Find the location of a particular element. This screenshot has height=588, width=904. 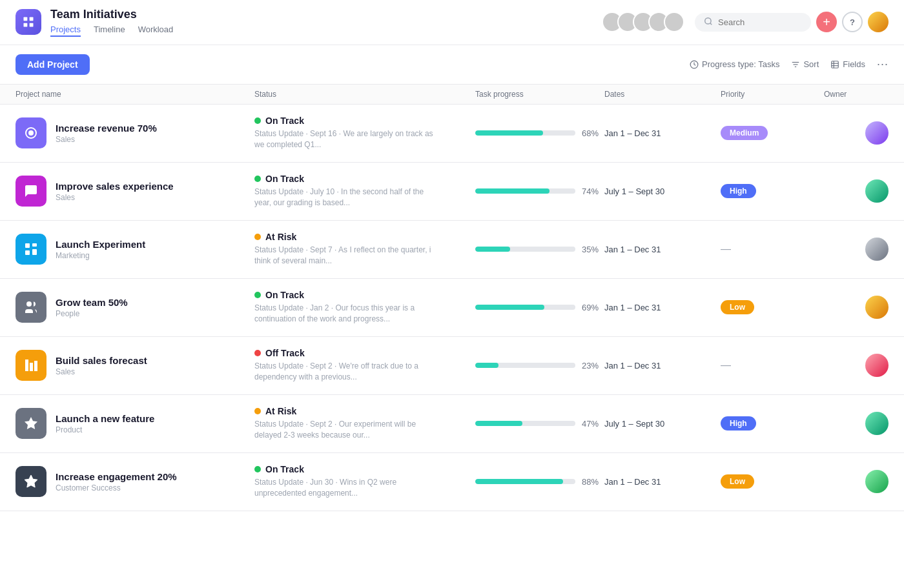

search-box is located at coordinates (753, 22).